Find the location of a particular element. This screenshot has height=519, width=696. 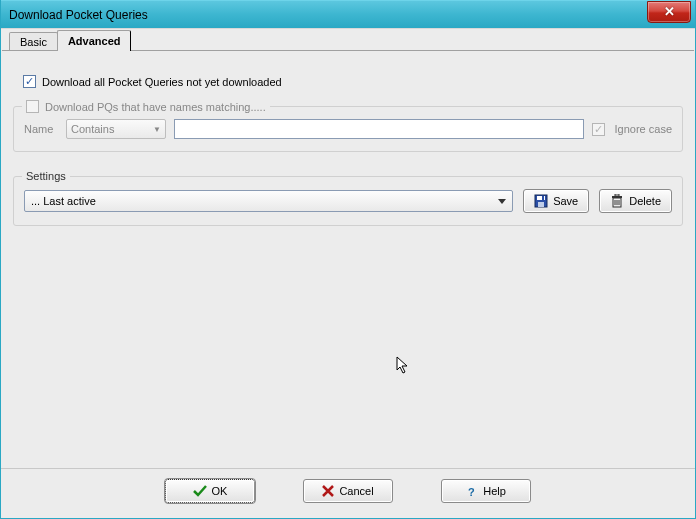

save-icon is located at coordinates (541, 201).